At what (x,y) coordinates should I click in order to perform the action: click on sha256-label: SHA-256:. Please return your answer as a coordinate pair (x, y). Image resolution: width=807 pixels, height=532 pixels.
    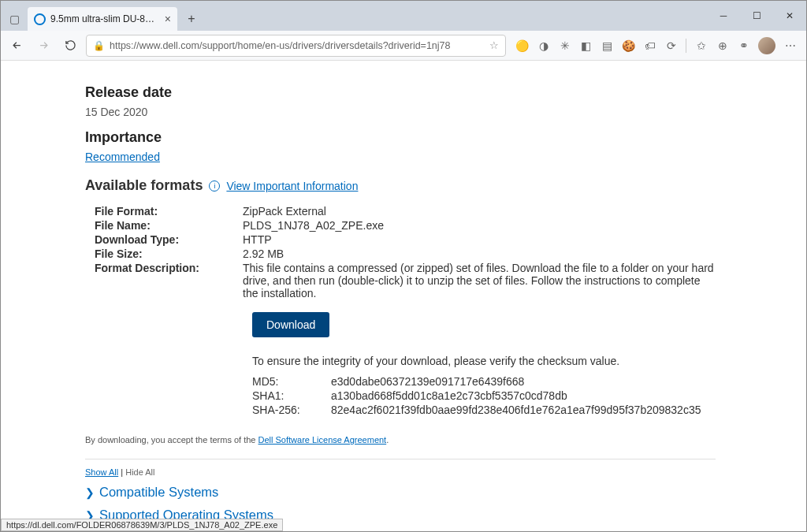
    Looking at the image, I should click on (292, 410).